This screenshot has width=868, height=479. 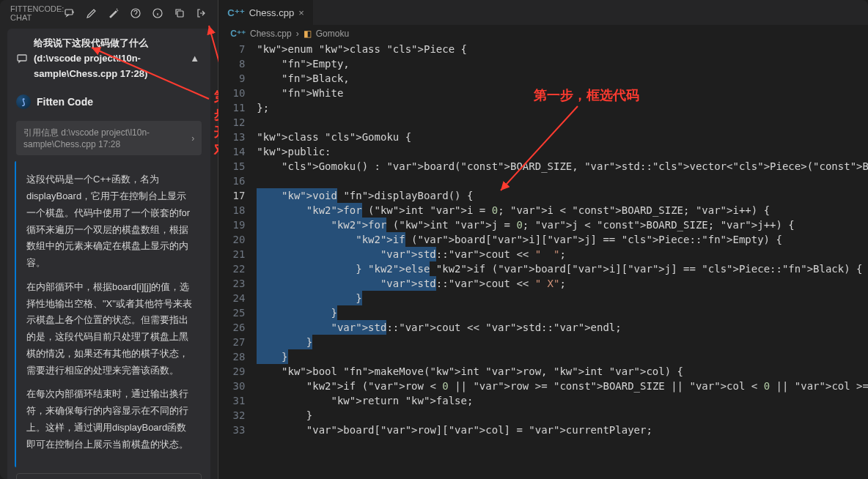 I want to click on breadcrumb: C⁺⁺ Chess.cpp › ◧ Gomoku, so click(x=543, y=34).